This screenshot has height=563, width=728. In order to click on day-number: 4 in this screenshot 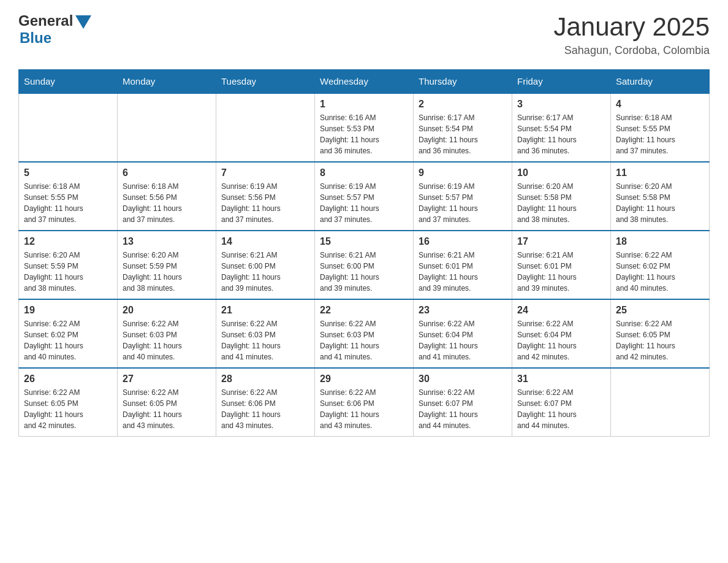, I will do `click(660, 104)`.